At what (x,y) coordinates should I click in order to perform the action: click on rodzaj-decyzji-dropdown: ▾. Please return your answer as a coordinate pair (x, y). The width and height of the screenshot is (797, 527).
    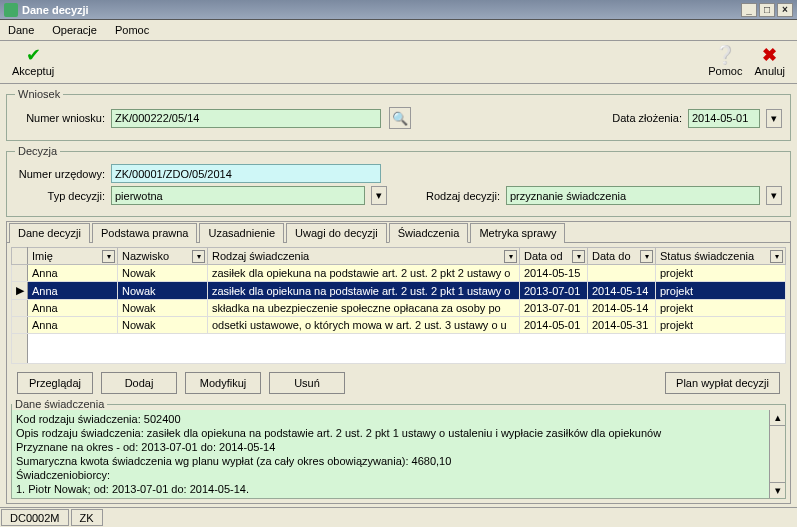
    Looking at the image, I should click on (774, 196).